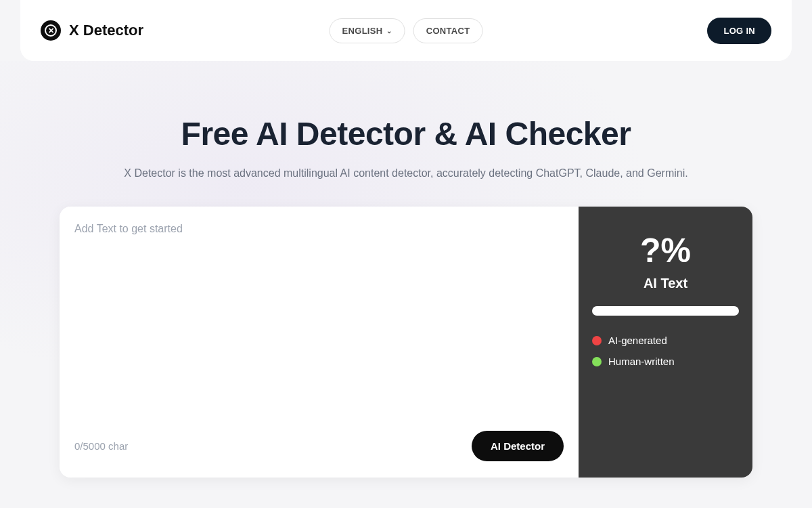 This screenshot has height=508, width=812. What do you see at coordinates (106, 30) in the screenshot?
I see `logo-text: X Detector` at bounding box center [106, 30].